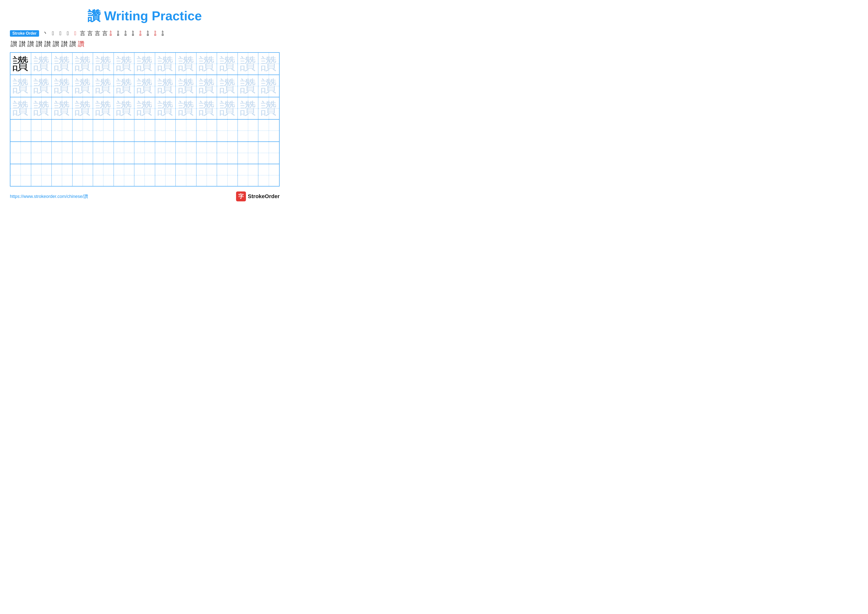  I want to click on grid-cell-1-3: 讚, so click(62, 64).